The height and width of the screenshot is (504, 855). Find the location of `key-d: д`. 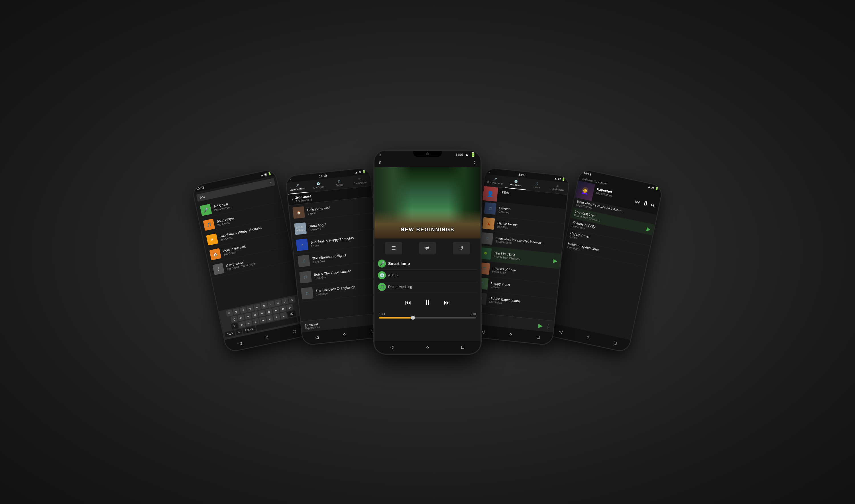

key-d: д is located at coordinates (290, 307).